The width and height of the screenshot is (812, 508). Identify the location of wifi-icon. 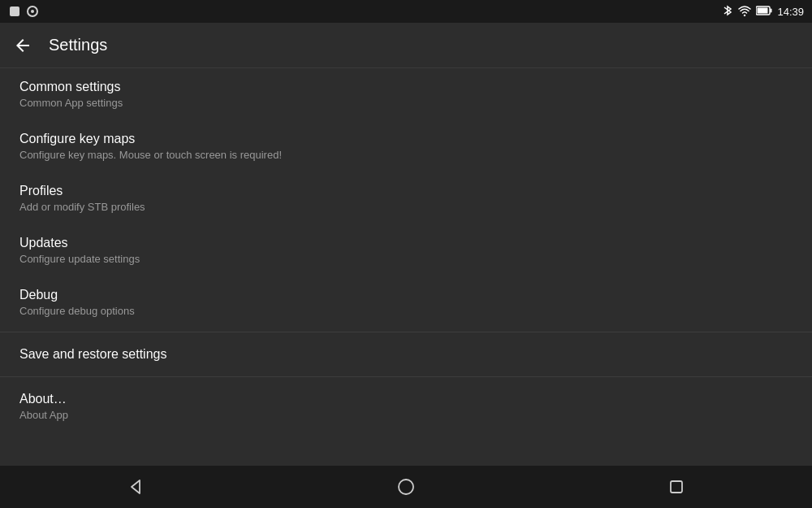
(745, 11).